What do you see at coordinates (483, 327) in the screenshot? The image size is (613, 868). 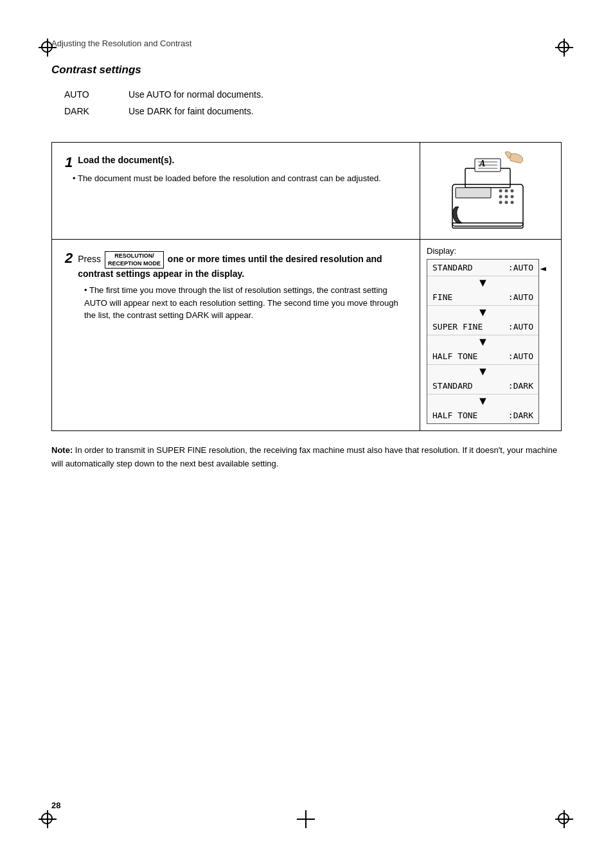 I see `display-row-2: SUPER FINE :AUTO` at bounding box center [483, 327].